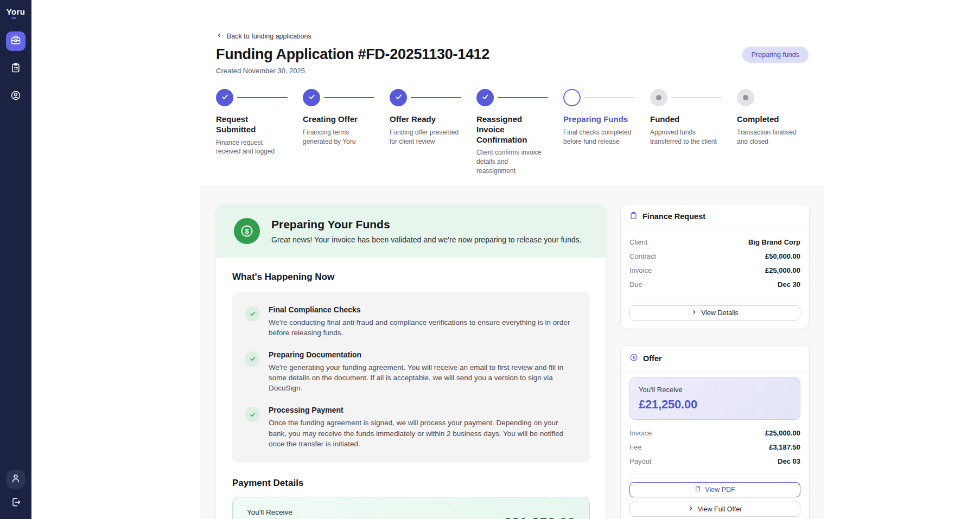 Image resolution: width=980 pixels, height=519 pixels. What do you see at coordinates (520, 132) in the screenshot?
I see `step-reassigned-invoice: Reassigned Invoice Confirmation Client c…` at bounding box center [520, 132].